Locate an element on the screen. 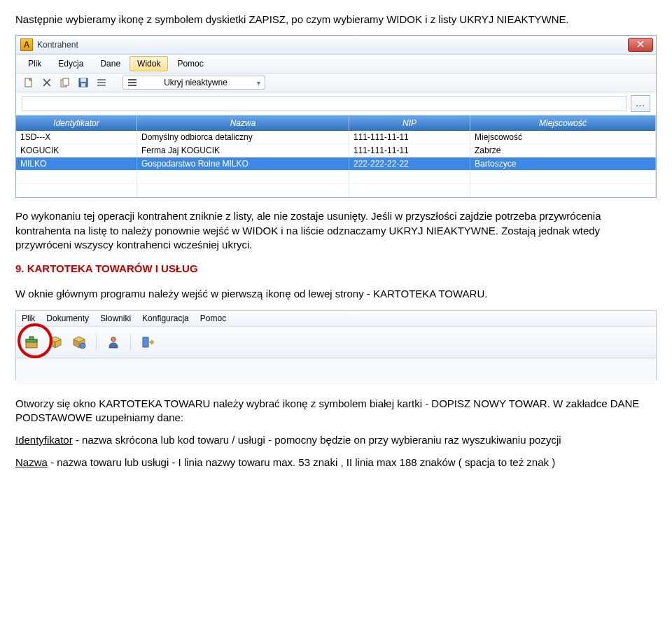 The width and height of the screenshot is (672, 627). menu-main-plik: Plik is located at coordinates (28, 318).